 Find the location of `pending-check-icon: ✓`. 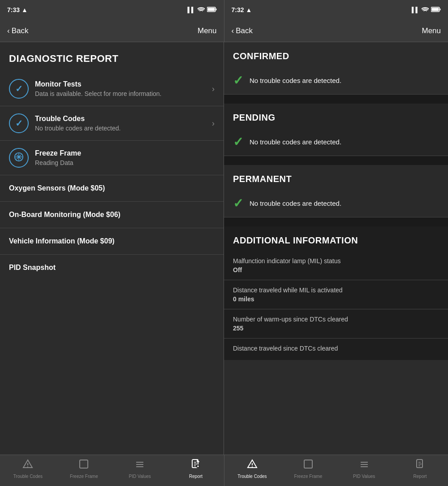

pending-check-icon: ✓ is located at coordinates (238, 142).